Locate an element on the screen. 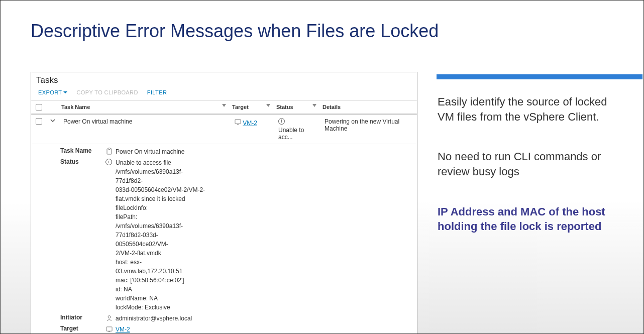 The image size is (644, 334). col-status-label: Status is located at coordinates (285, 107).